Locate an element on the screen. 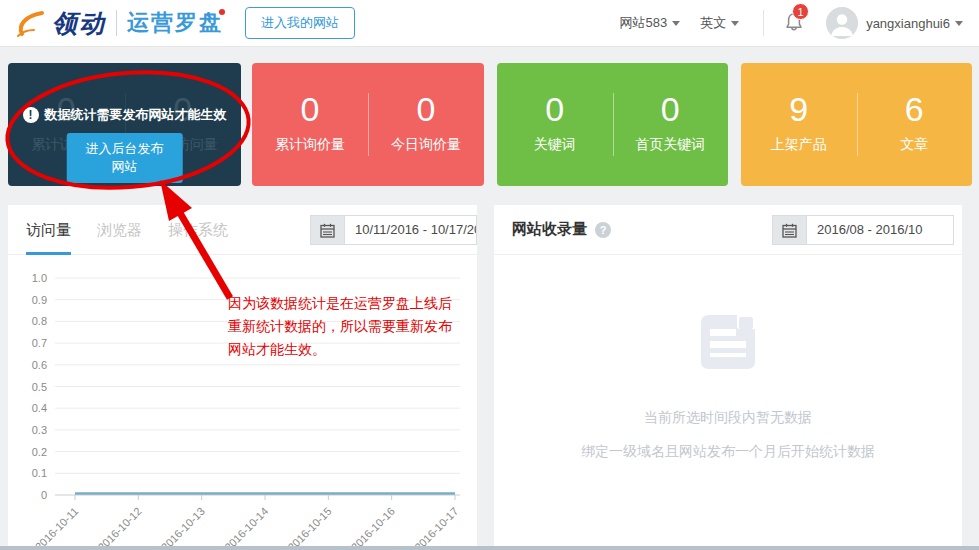  help-icon: ? is located at coordinates (603, 230).